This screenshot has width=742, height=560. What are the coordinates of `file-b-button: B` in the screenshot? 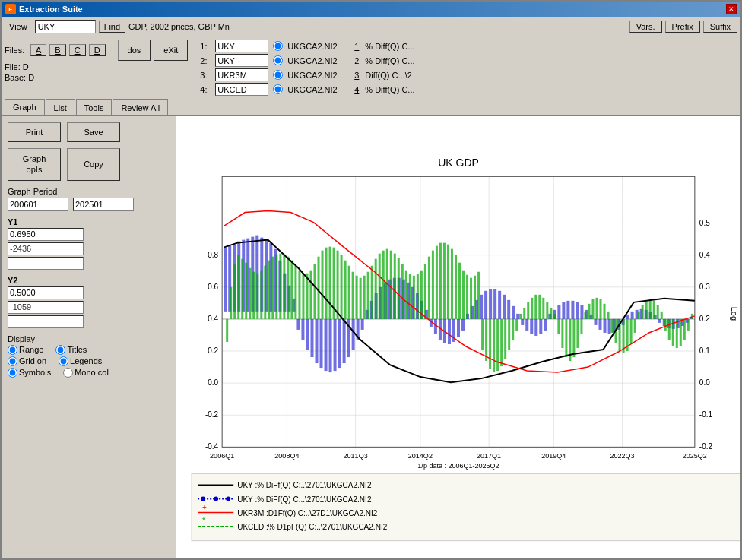 It's located at (58, 50).